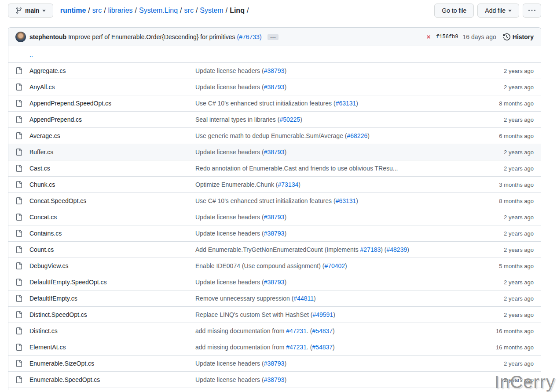 The image size is (557, 392). What do you see at coordinates (275, 103) in the screenshot?
I see `table-row: AppendPrepend.SpeedOpt.cs Use C# 10's en…` at bounding box center [275, 103].